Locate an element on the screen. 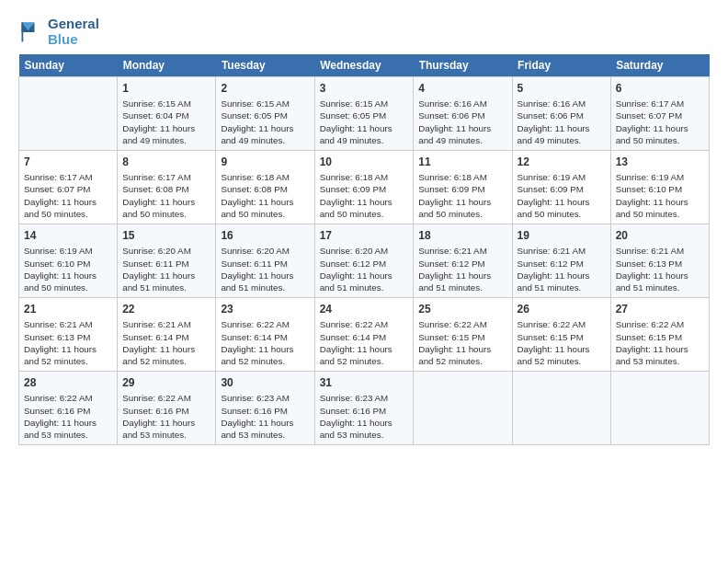 This screenshot has height=563, width=728. day-info: Sunrise: 6:23 AM Sunset: 6:16 PM Dayligh… is located at coordinates (265, 416).